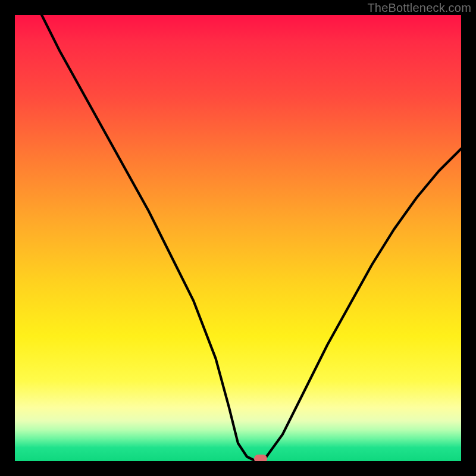 The image size is (476, 476). Describe the element at coordinates (261, 458) in the screenshot. I see `optimum-marker` at that location.